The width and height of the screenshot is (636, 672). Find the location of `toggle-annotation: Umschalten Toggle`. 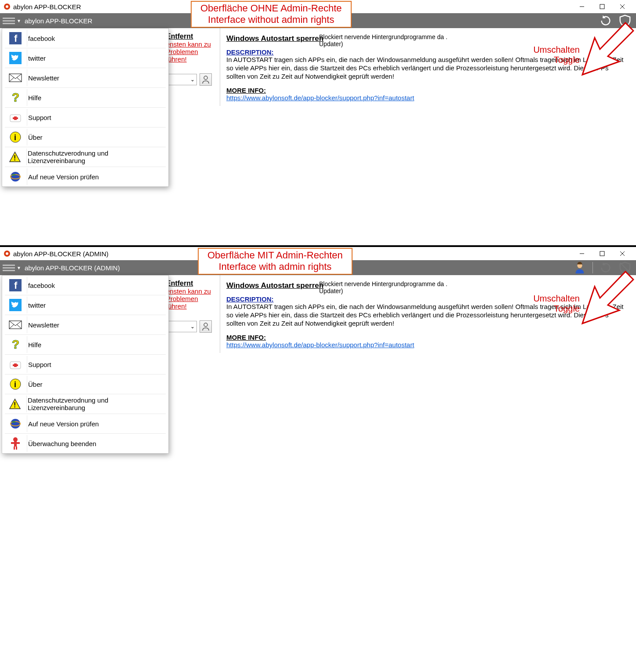

toggle-annotation: Umschalten Toggle is located at coordinates (556, 304).